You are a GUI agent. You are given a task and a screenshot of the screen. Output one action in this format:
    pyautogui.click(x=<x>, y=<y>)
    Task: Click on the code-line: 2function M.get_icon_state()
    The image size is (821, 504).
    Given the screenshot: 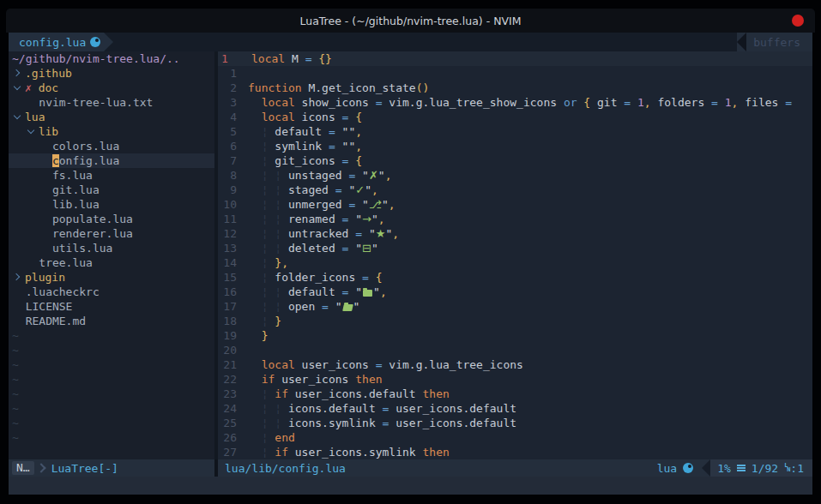 What is the action you would take?
    pyautogui.click(x=515, y=87)
    